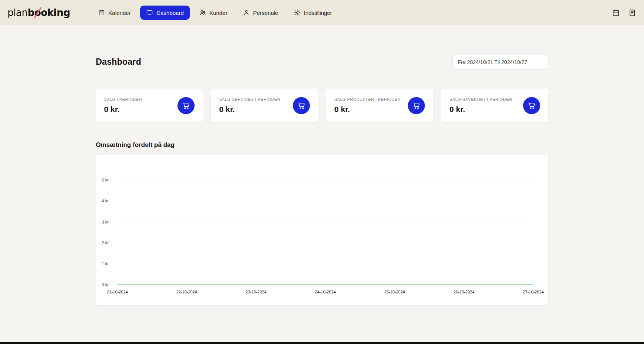  What do you see at coordinates (203, 13) in the screenshot?
I see `users-icon` at bounding box center [203, 13].